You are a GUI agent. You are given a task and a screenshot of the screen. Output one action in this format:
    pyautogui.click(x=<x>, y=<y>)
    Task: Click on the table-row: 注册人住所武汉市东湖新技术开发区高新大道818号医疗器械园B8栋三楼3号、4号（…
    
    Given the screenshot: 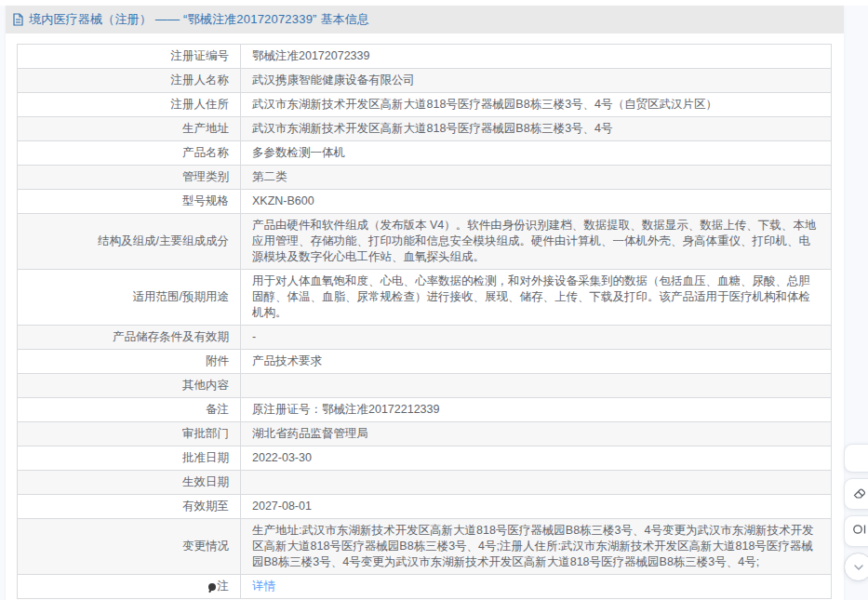 What is the action you would take?
    pyautogui.click(x=424, y=105)
    